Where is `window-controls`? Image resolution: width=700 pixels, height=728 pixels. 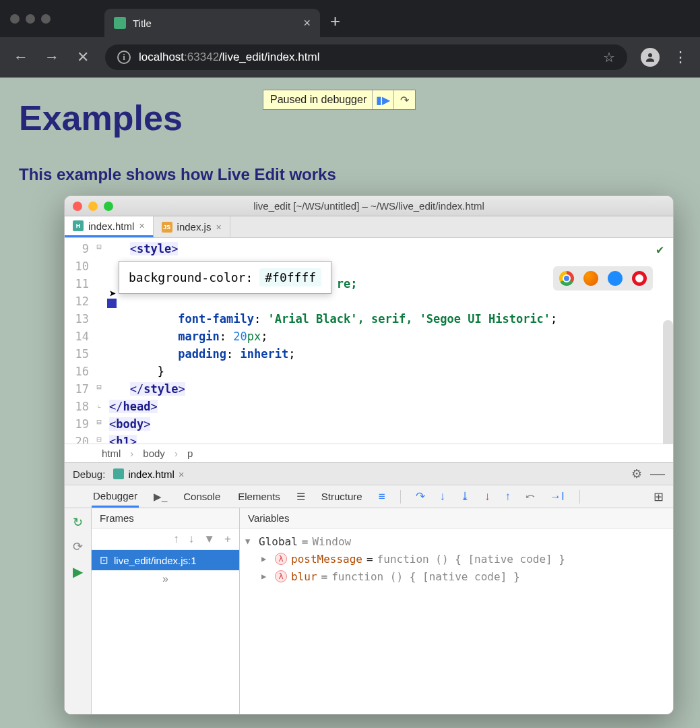
window-controls is located at coordinates (30, 19).